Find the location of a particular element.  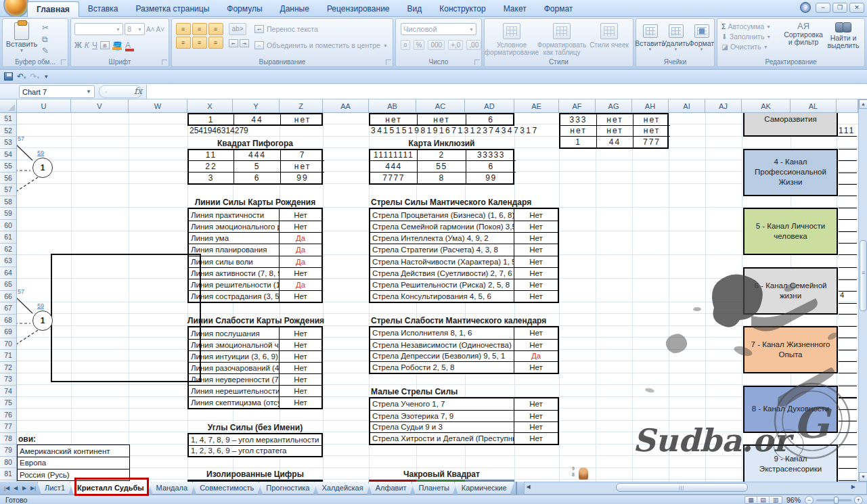

ribbon-tab: Рецензирование is located at coordinates (359, 9).